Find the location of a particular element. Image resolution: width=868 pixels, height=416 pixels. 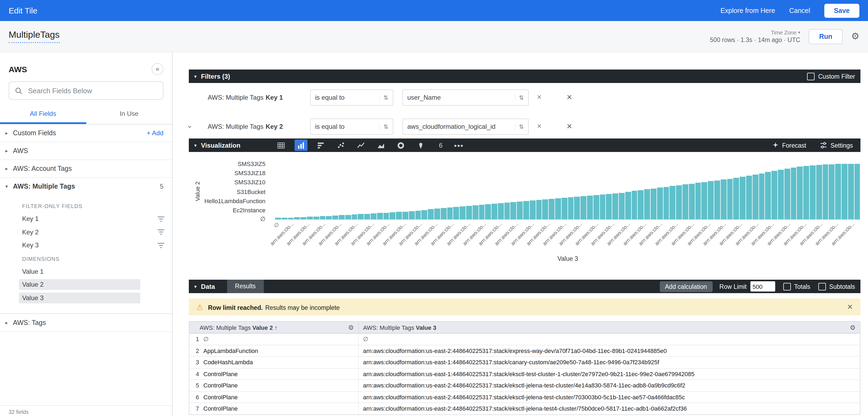

filters-section-header: ▾ Filters (3) Custom Filter is located at coordinates (525, 76).